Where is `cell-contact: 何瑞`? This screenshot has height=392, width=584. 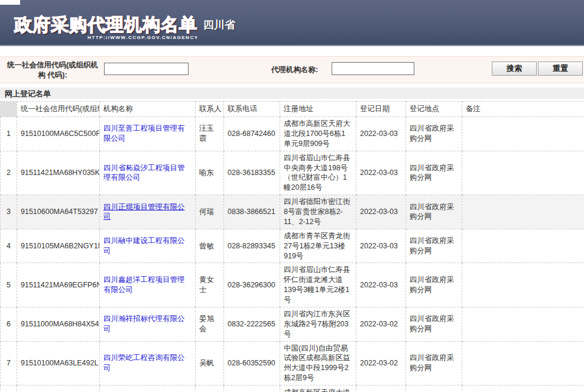 cell-contact: 何瑞 is located at coordinates (210, 212).